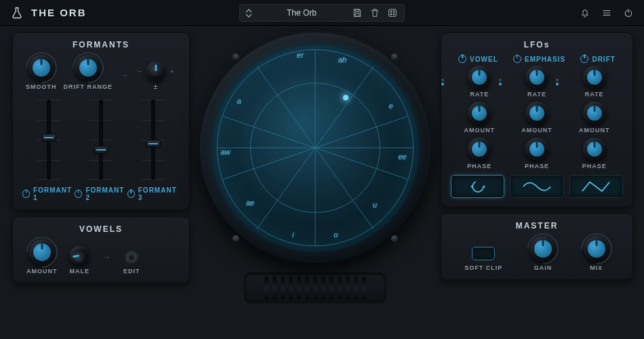  What do you see at coordinates (537, 149) in the screenshot?
I see `knob-lfo-emph-phase` at bounding box center [537, 149].